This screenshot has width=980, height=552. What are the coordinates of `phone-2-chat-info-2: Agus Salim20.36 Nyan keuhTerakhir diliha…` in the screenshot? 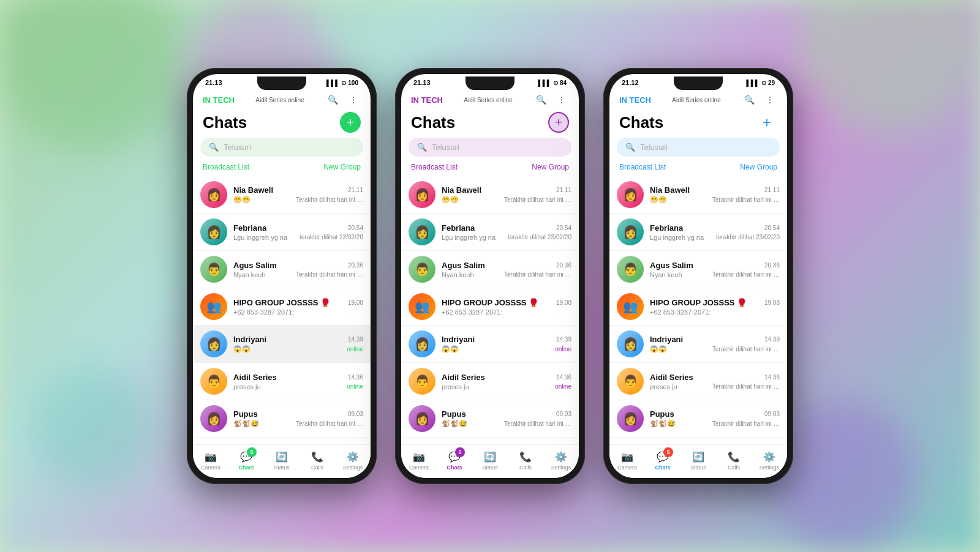 It's located at (507, 269).